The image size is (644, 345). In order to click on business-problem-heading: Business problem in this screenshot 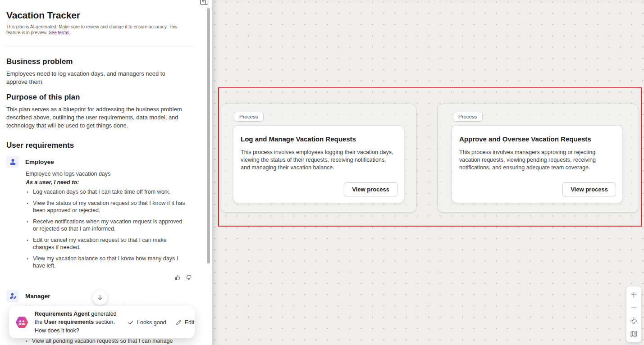, I will do `click(100, 62)`.